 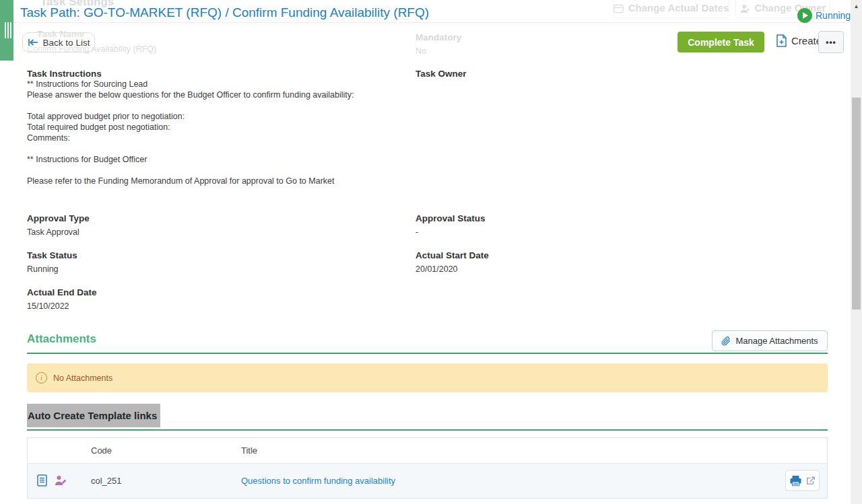 What do you see at coordinates (42, 378) in the screenshot?
I see `info-icon: i` at bounding box center [42, 378].